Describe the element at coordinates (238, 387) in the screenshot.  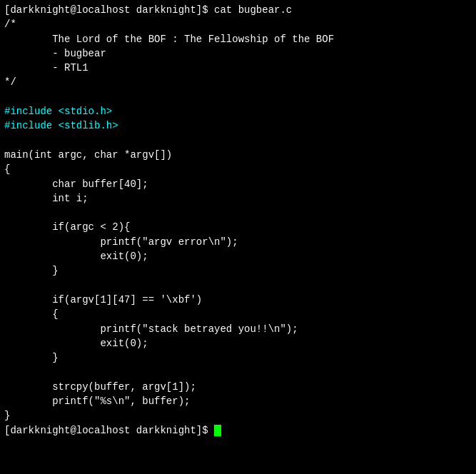
I see `strcpy-line: strcpy(buffer, argv[1]);` at that location.